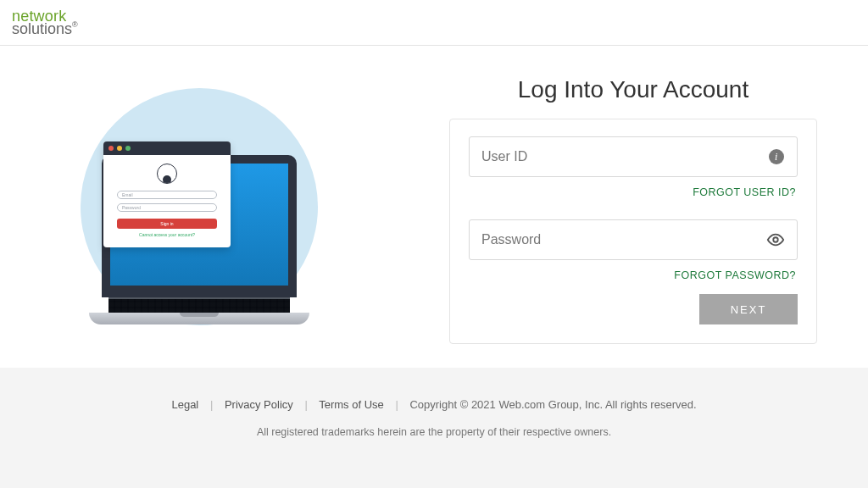 The image size is (868, 488). Describe the element at coordinates (633, 240) in the screenshot. I see `password-field` at that location.